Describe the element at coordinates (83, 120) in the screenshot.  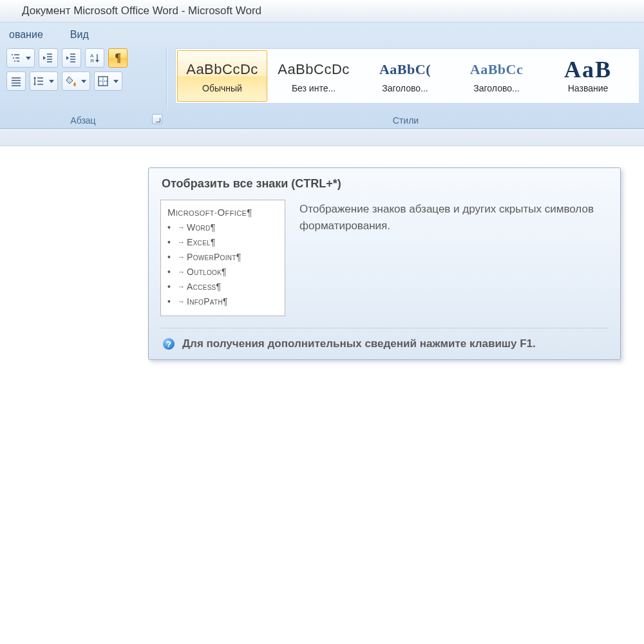
I see `group-paragraph-label: Абзац` at that location.